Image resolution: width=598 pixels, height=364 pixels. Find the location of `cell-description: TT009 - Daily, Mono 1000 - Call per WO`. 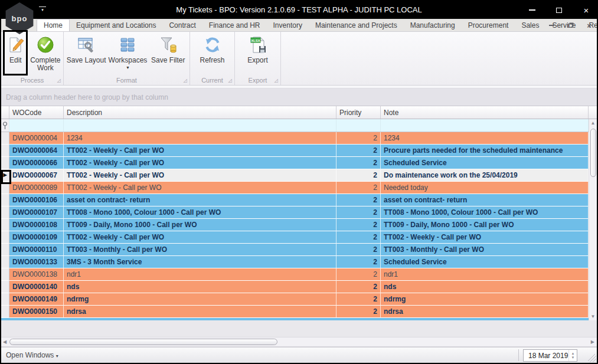

cell-description: TT009 - Daily, Mono 1000 - Call per WO is located at coordinates (200, 225).